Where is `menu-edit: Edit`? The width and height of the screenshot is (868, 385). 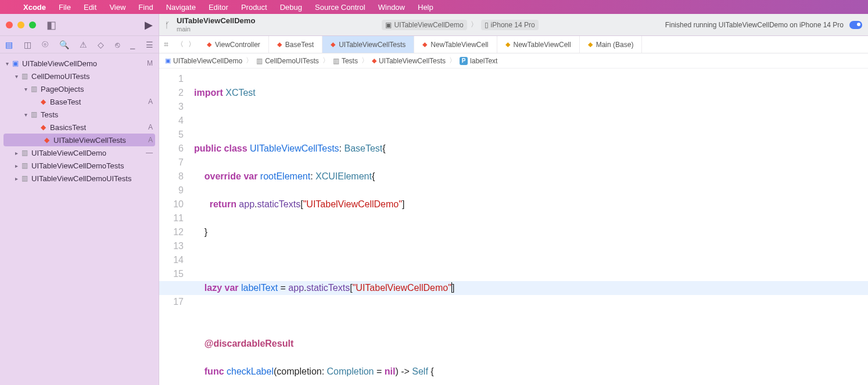
menu-edit: Edit is located at coordinates (90, 7).